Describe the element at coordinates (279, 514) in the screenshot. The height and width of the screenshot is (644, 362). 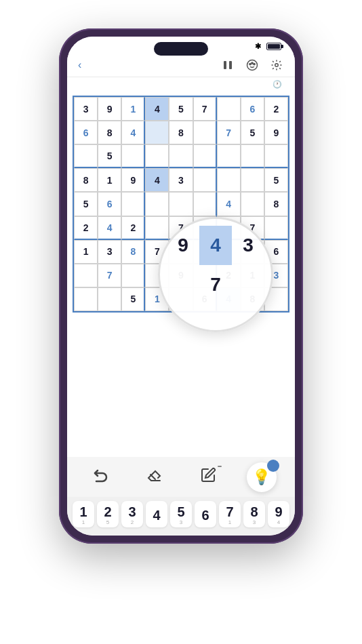
I see `number-pad-button: 94` at that location.